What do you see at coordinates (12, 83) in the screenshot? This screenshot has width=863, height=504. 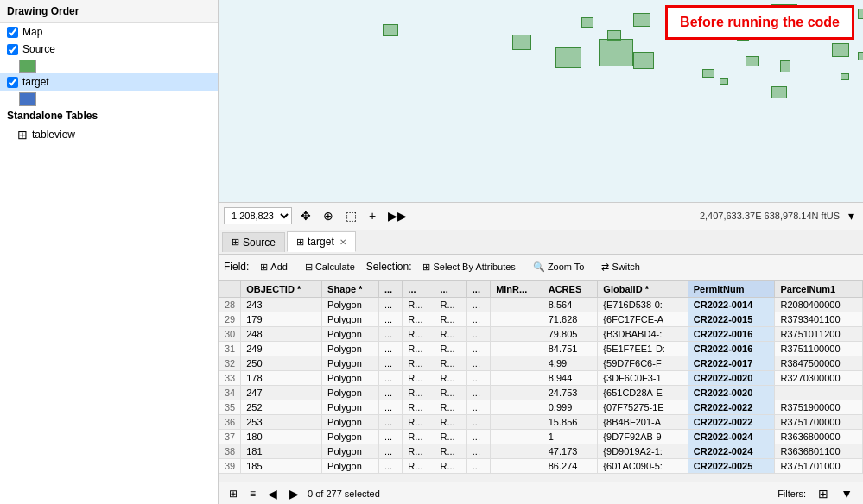 I see `target-checkbox` at bounding box center [12, 83].